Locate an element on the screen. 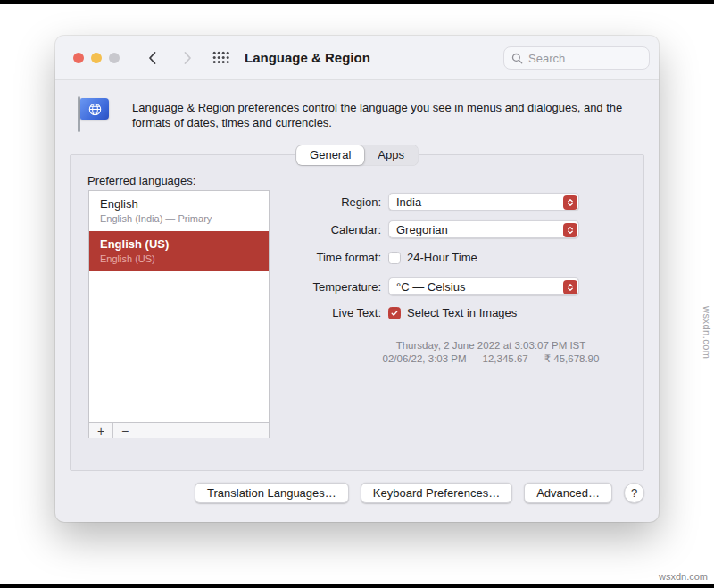 This screenshot has width=714, height=588. keyboard-preferences-button: Keyboard Preferences… is located at coordinates (436, 493).